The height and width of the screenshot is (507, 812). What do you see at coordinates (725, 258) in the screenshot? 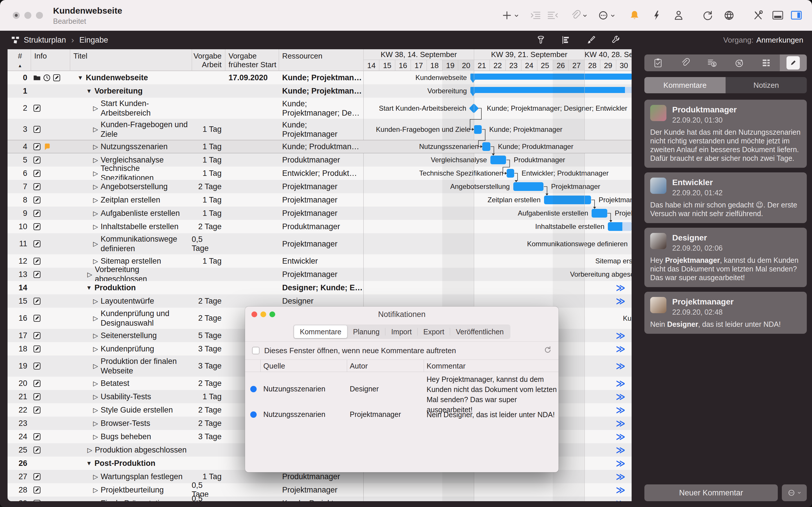
I see `comment-card: Designer22.09.20, 02:06Hey Projektmanage…` at bounding box center [725, 258].